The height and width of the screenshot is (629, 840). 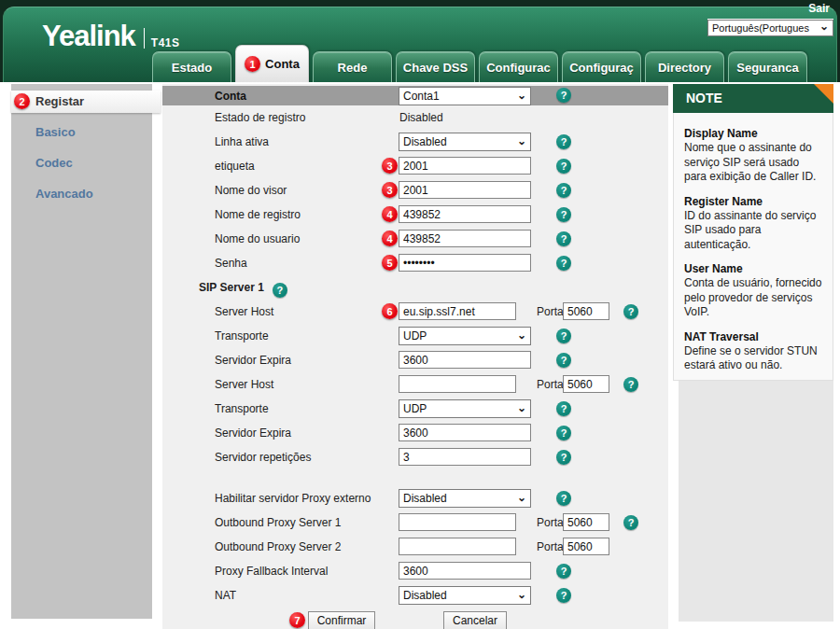 What do you see at coordinates (415, 571) in the screenshot?
I see `form-row: Proxy Fallback Interval?` at bounding box center [415, 571].